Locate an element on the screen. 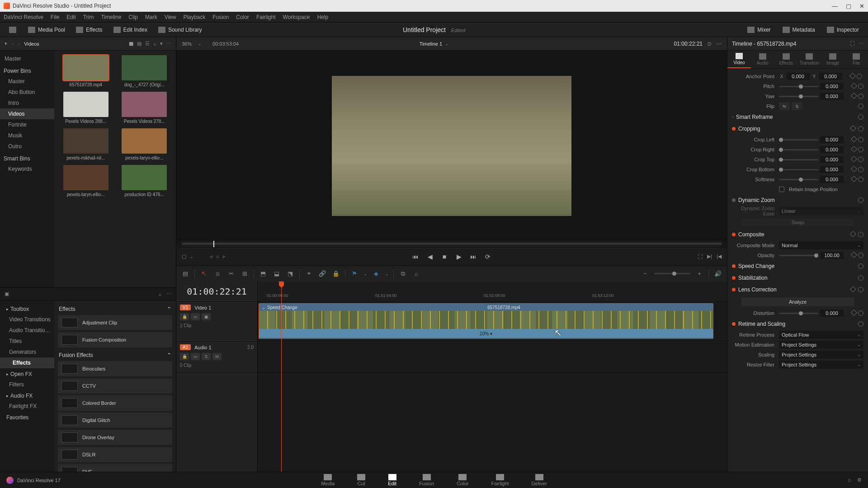  nav-cut: Cut is located at coordinates (361, 480).